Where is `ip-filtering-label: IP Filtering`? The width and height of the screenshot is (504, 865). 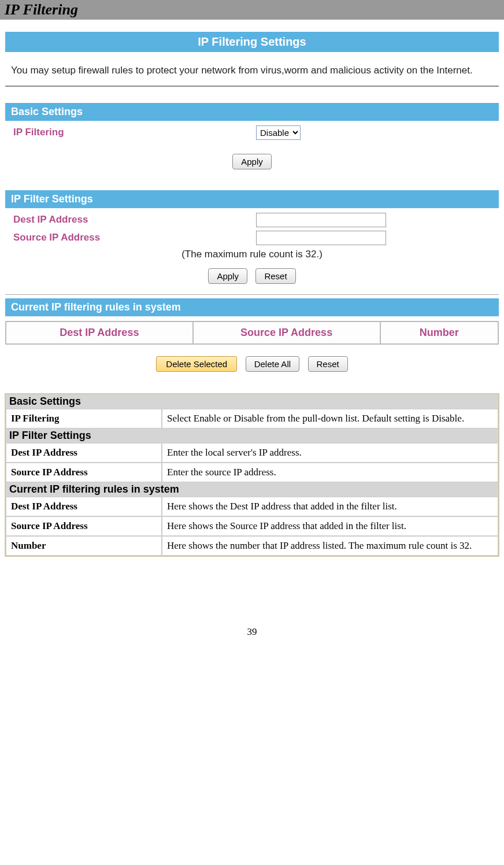 ip-filtering-label: IP Filtering is located at coordinates (135, 132).